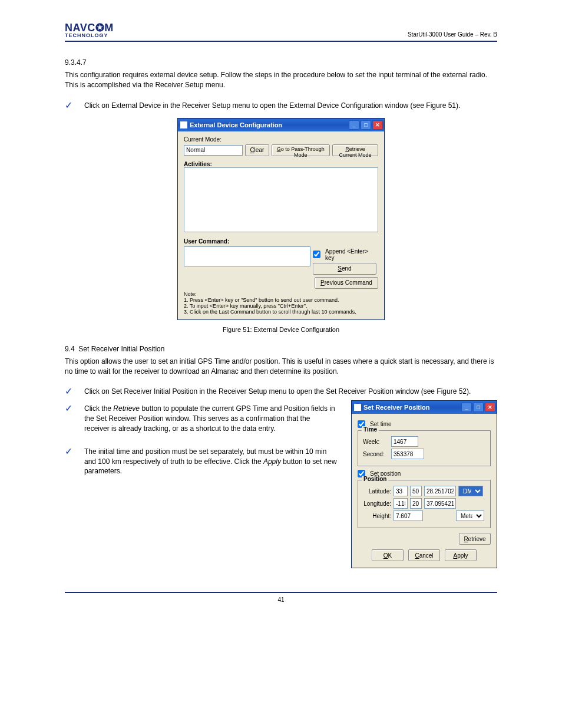 Image resolution: width=562 pixels, height=728 pixels. I want to click on t3b: Retrieve, so click(126, 409).